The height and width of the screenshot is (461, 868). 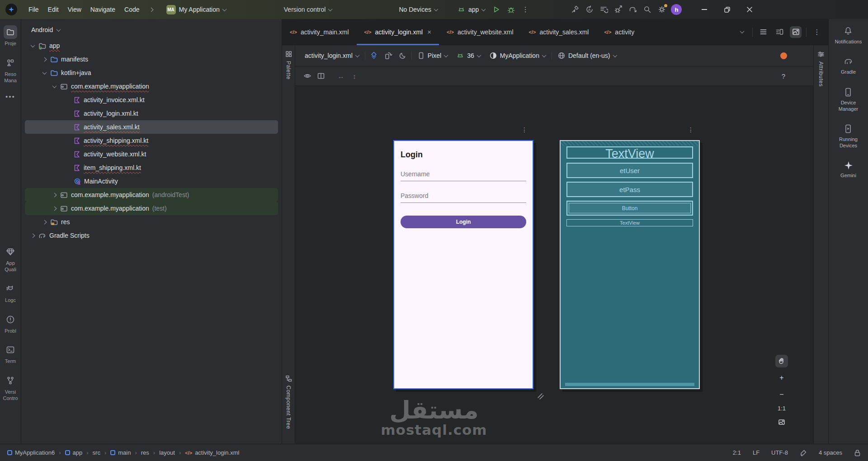 What do you see at coordinates (782, 395) in the screenshot?
I see `zoom-out-button: −` at bounding box center [782, 395].